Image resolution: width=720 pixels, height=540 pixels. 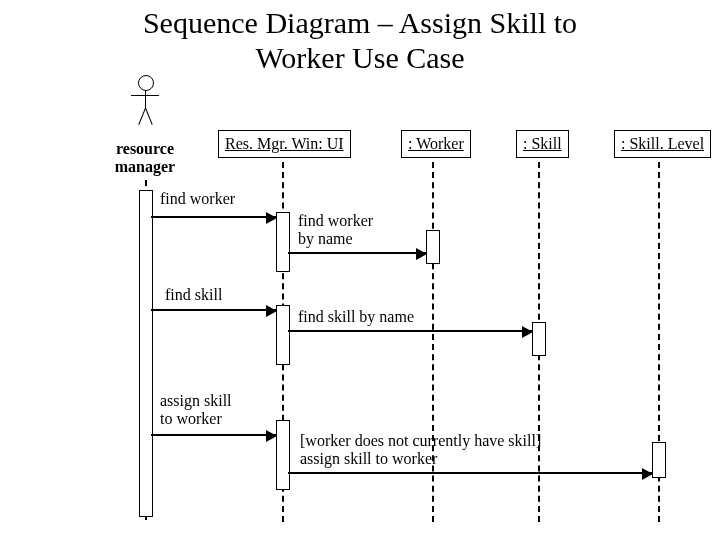 What do you see at coordinates (433, 342) in the screenshot?
I see `lifeline-worker` at bounding box center [433, 342].